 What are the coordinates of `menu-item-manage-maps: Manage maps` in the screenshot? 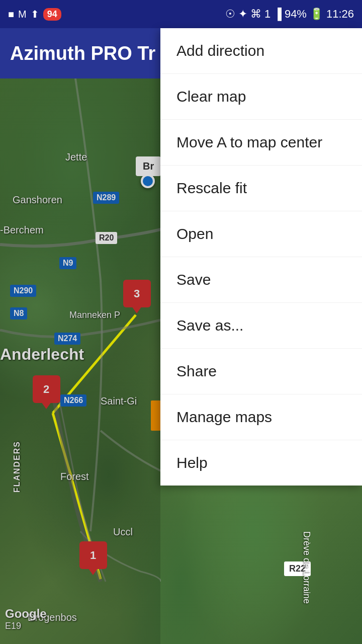 It's located at (261, 418).